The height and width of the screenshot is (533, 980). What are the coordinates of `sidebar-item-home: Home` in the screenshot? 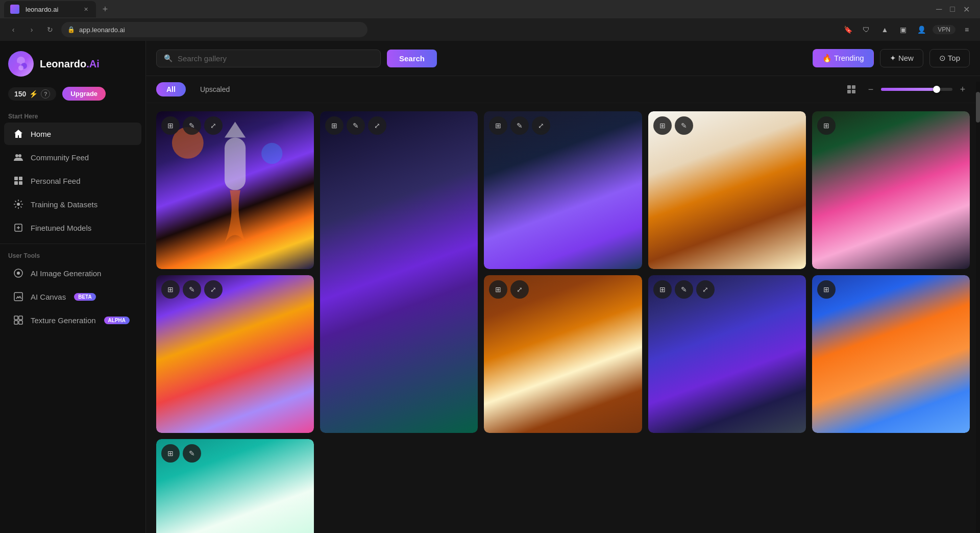 It's located at (72, 134).